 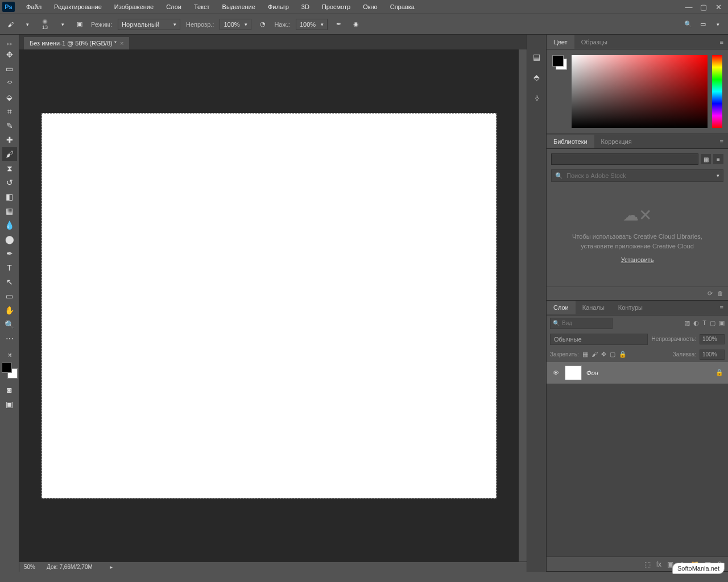 What do you see at coordinates (239, 7) in the screenshot?
I see `menu-select: Выделение` at bounding box center [239, 7].